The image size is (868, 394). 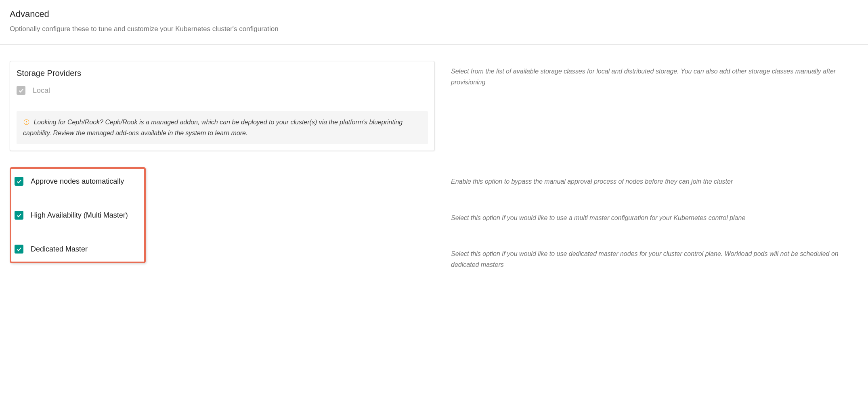 I want to click on approve-nodes-label: Approve nodes automatically, so click(x=78, y=182).